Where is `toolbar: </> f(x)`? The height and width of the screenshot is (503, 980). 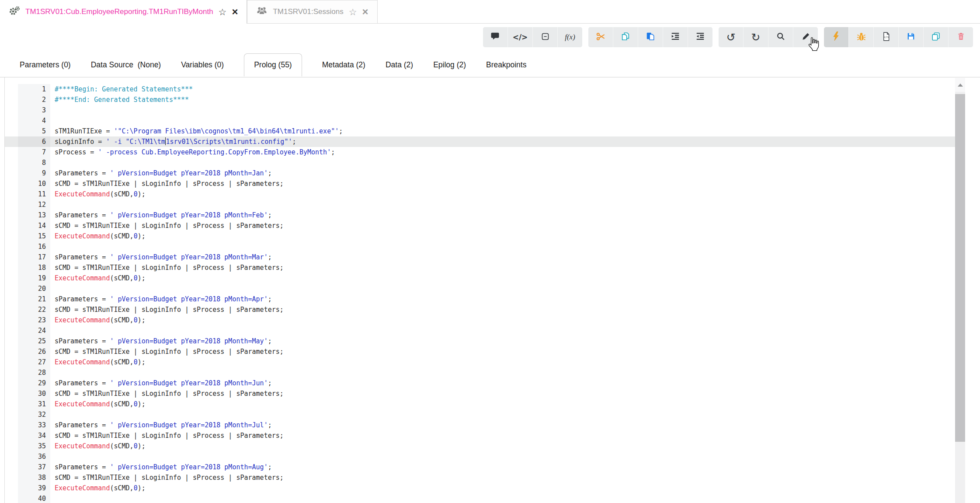 toolbar: </> f(x) is located at coordinates (728, 37).